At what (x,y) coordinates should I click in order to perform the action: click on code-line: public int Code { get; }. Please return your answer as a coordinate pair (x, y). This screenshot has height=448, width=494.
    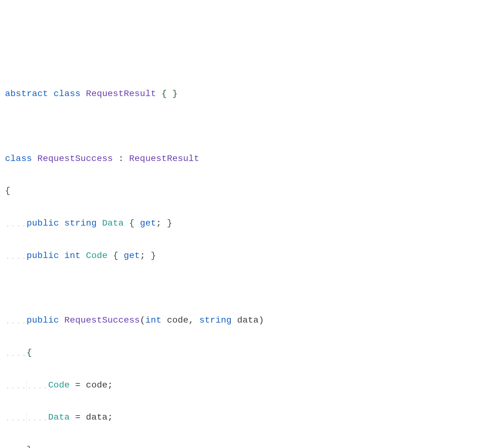
    Looking at the image, I should click on (247, 256).